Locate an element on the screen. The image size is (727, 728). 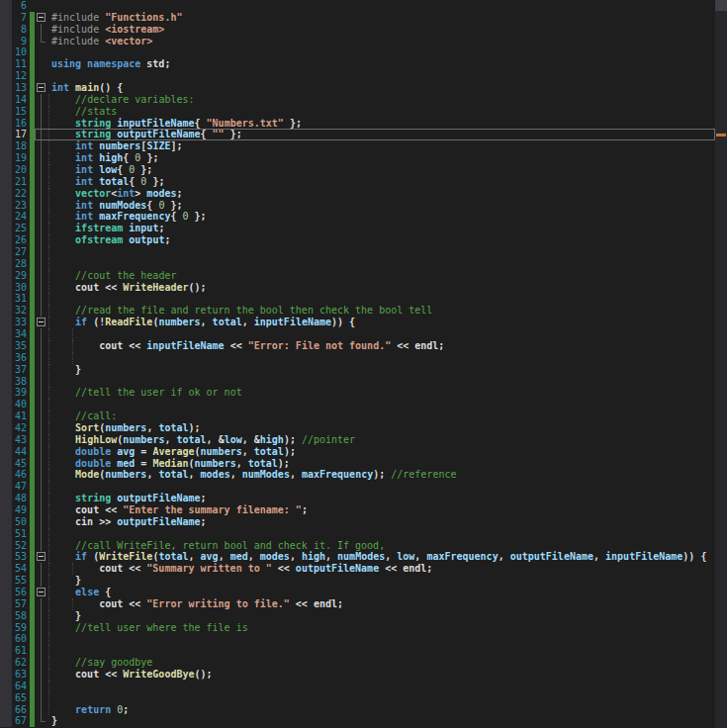
code-line: 10 is located at coordinates (364, 52).